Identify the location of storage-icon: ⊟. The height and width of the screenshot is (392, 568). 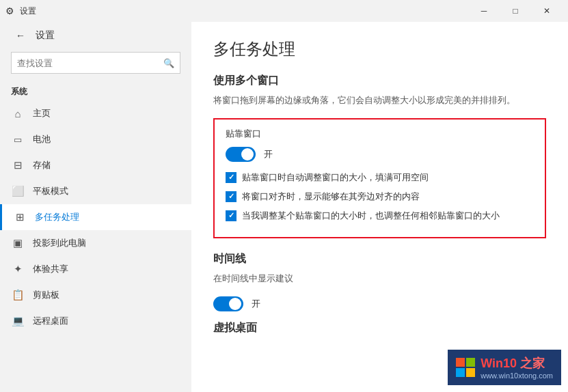
(18, 165).